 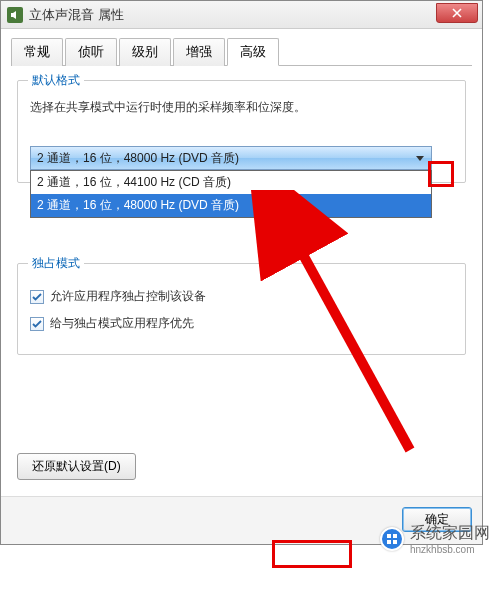 I want to click on chk-row-2: 给与独占模式应用程序优先, so click(x=242, y=324).